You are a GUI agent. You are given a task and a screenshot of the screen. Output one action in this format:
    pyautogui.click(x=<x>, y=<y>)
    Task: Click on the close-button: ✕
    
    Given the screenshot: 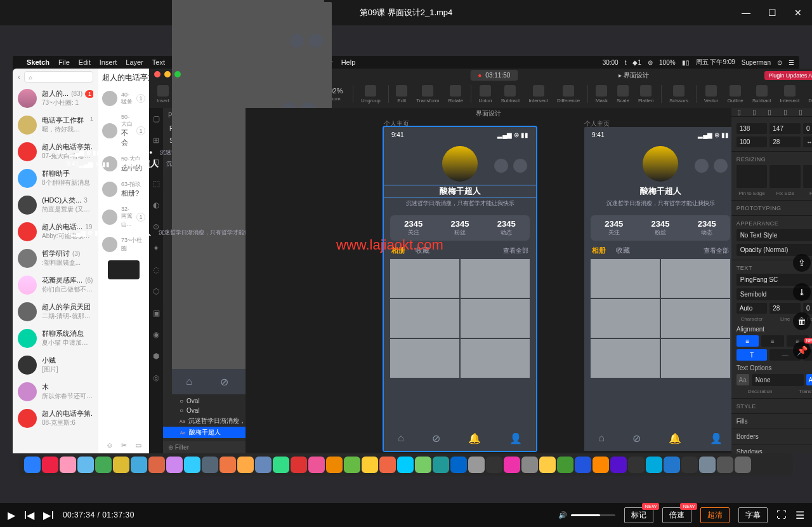 What is the action you would take?
    pyautogui.click(x=798, y=13)
    